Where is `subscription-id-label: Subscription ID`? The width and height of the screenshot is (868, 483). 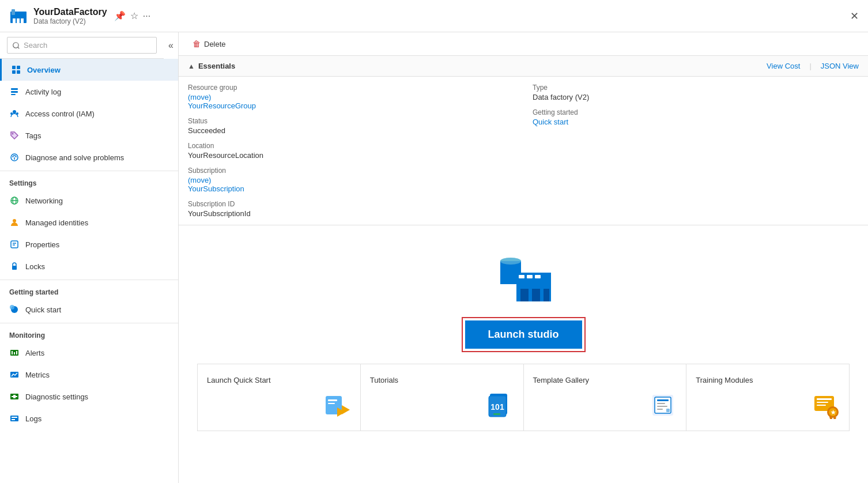 subscription-id-label: Subscription ID is located at coordinates (351, 204).